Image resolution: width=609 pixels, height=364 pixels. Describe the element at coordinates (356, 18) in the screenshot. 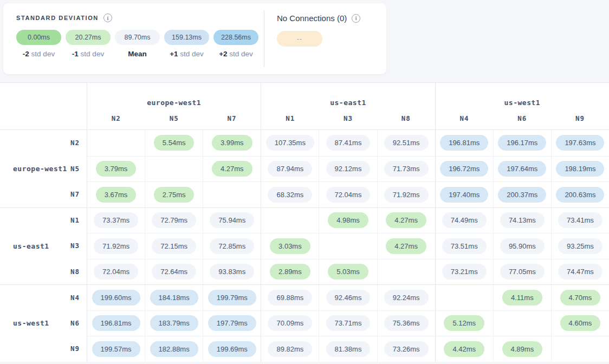

I see `no-connections-info-icon: i` at that location.